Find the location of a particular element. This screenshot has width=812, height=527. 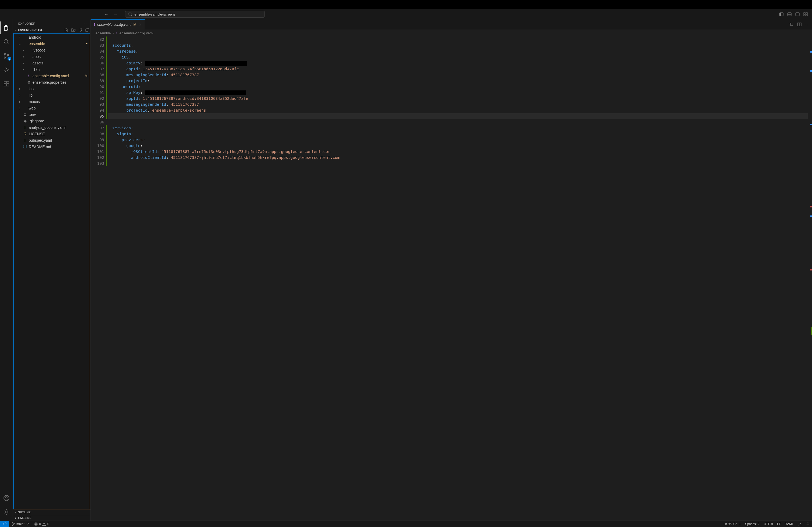

folder-android: ›android is located at coordinates (52, 37).